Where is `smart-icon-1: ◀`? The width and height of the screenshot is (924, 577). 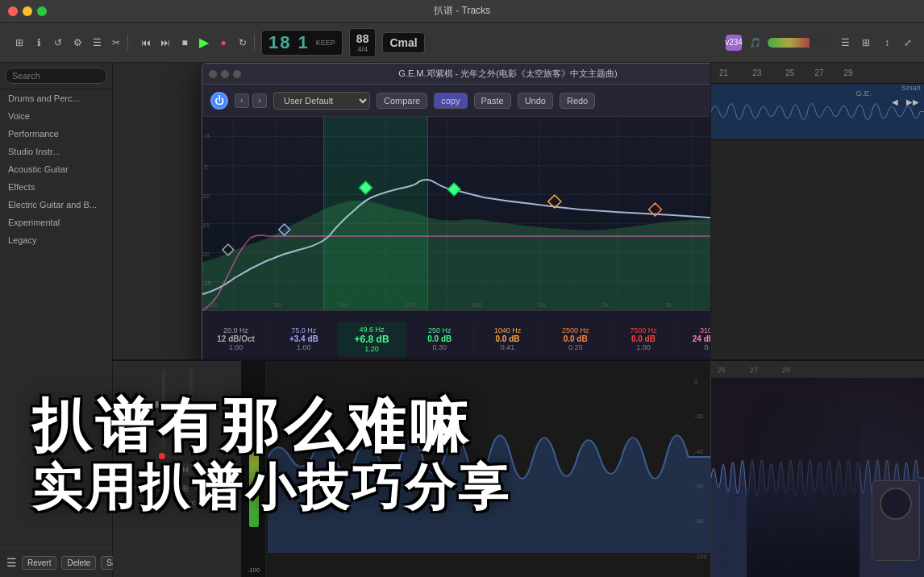
smart-icon-1: ◀ is located at coordinates (895, 102).